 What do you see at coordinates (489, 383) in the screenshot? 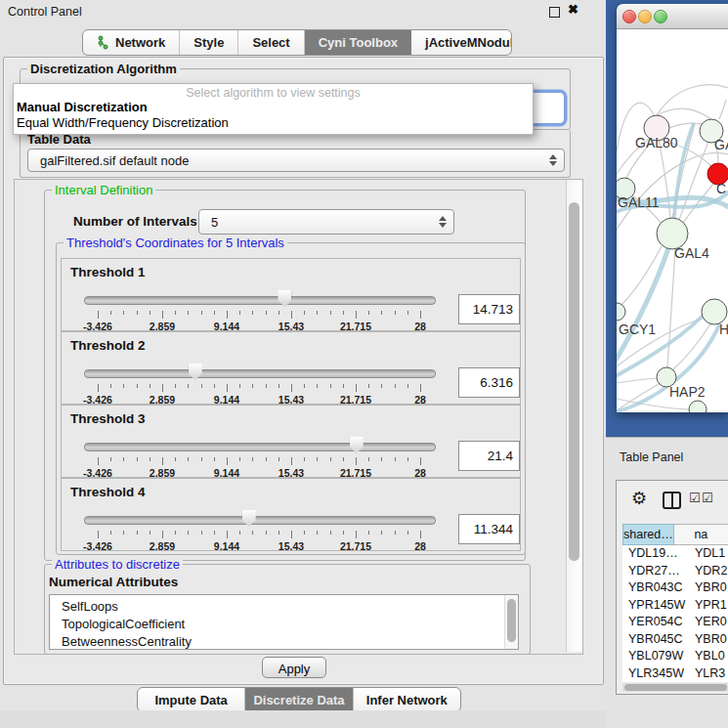
I see `threshold-value-field: 6.316` at bounding box center [489, 383].